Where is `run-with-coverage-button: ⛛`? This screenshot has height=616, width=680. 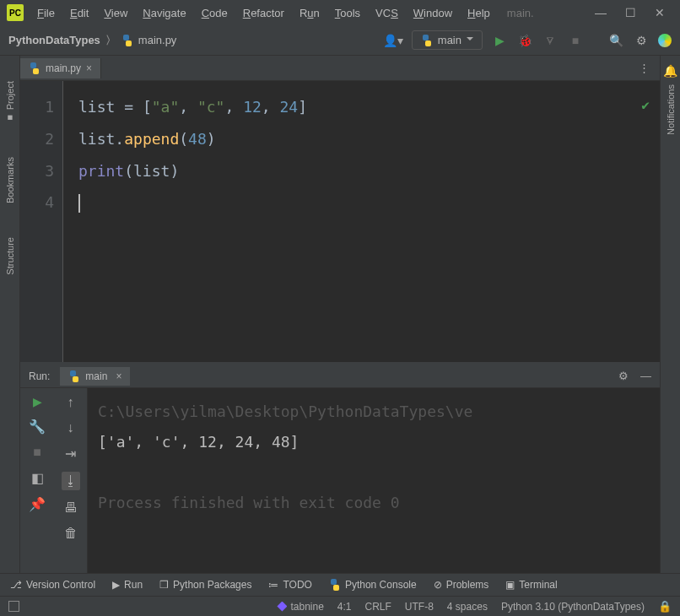 run-with-coverage-button: ⛛ is located at coordinates (550, 41).